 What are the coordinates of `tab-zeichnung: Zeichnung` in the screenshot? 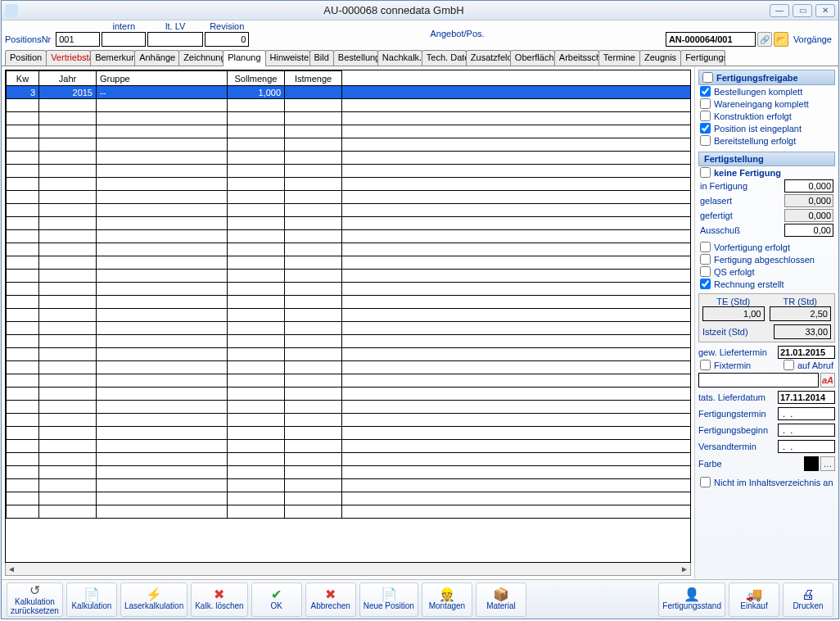 It's located at (201, 57).